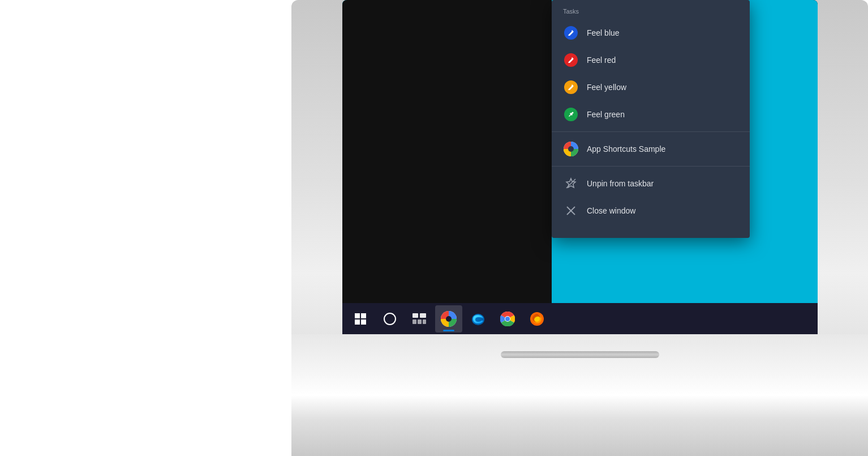 This screenshot has height=456, width=868. I want to click on context-item-feel-yellow: Feel yellow, so click(651, 87).